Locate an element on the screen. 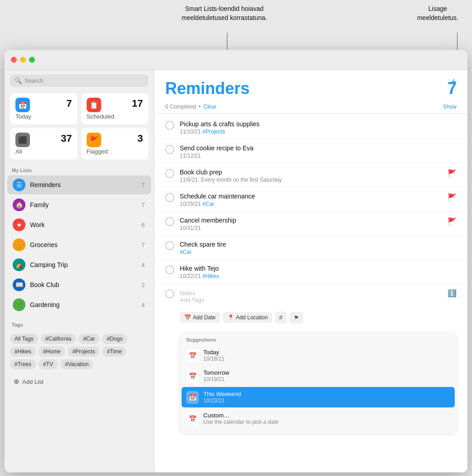 This screenshot has width=472, height=476. gardening-list-name: Gardening is located at coordinates (84, 305).